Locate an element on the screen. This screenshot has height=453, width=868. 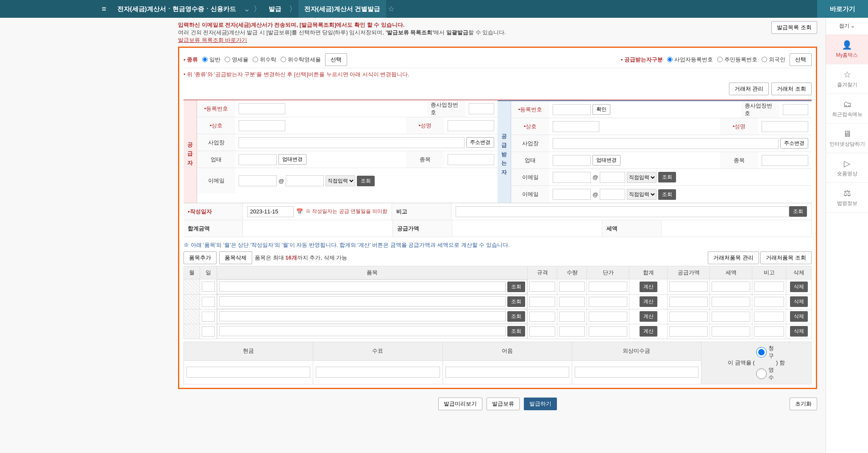
supplier-regno-input is located at coordinates (262, 109).